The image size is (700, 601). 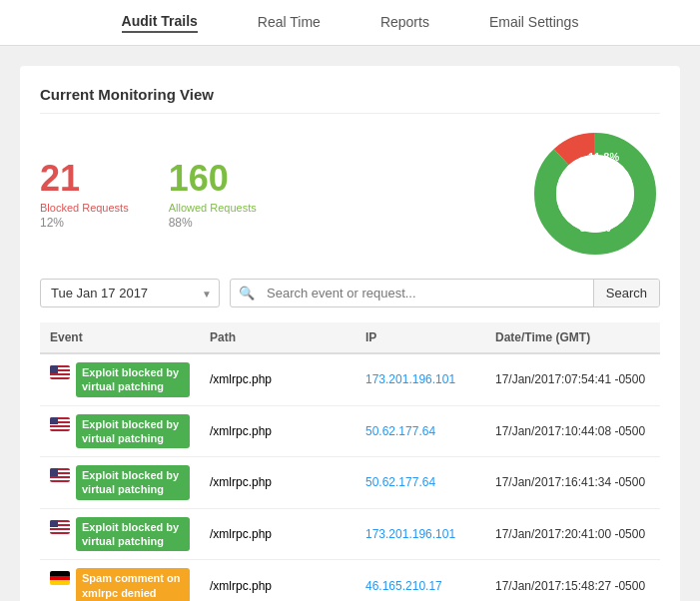 What do you see at coordinates (84, 179) in the screenshot?
I see `blocked-number: 21` at bounding box center [84, 179].